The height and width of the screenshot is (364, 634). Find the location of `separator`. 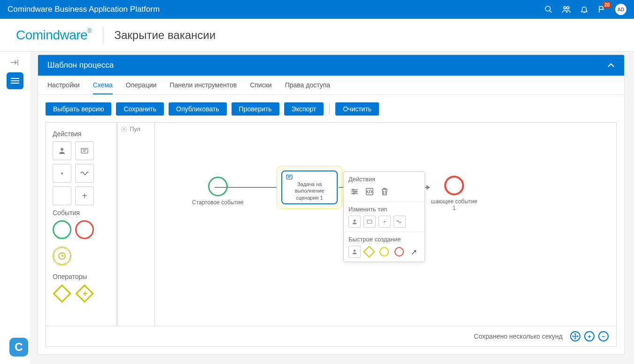

separator is located at coordinates (330, 109).